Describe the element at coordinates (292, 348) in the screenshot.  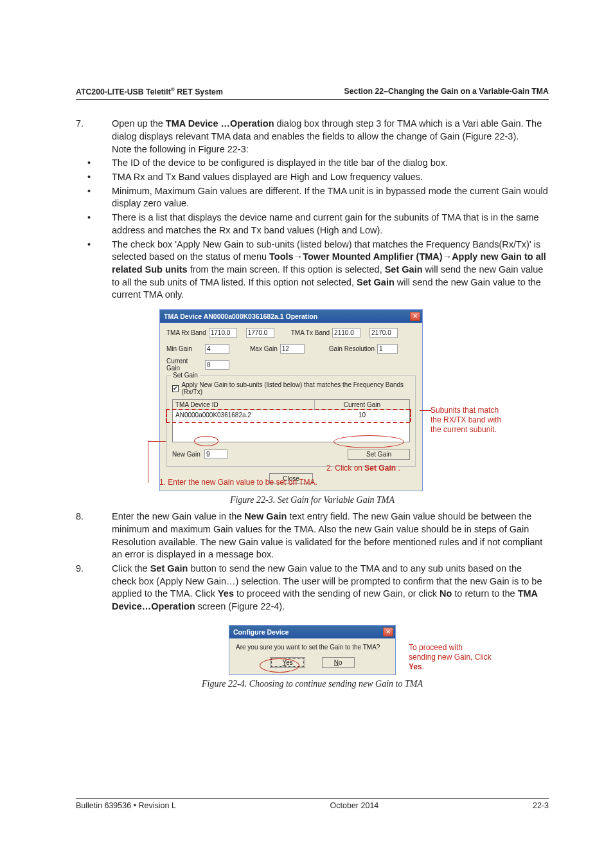
I see `max-gain: 12` at that location.